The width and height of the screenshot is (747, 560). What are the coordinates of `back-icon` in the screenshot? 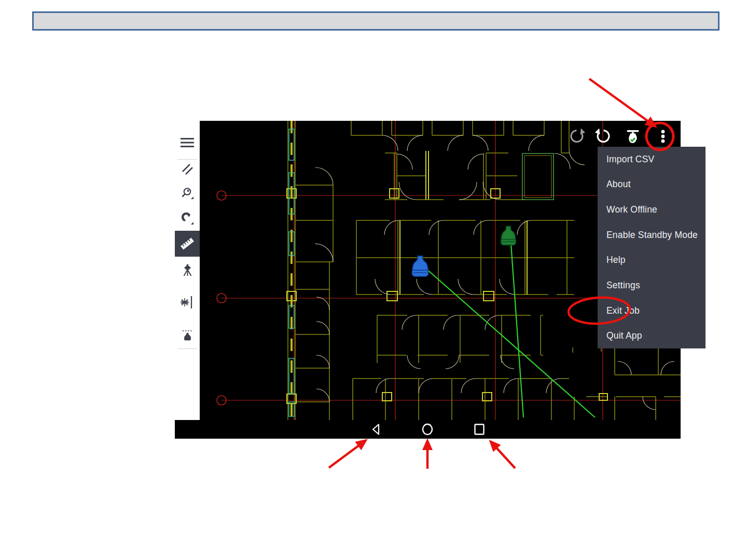 It's located at (376, 429).